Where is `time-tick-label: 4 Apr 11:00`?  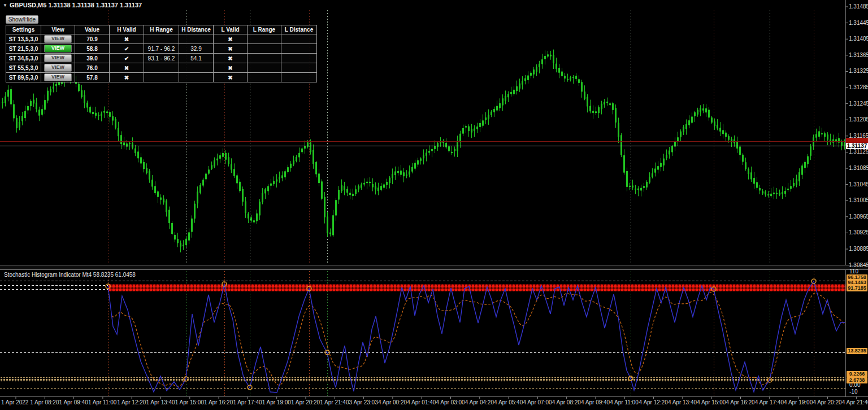 time-tick-label: 4 Apr 11:00 is located at coordinates (624, 402).